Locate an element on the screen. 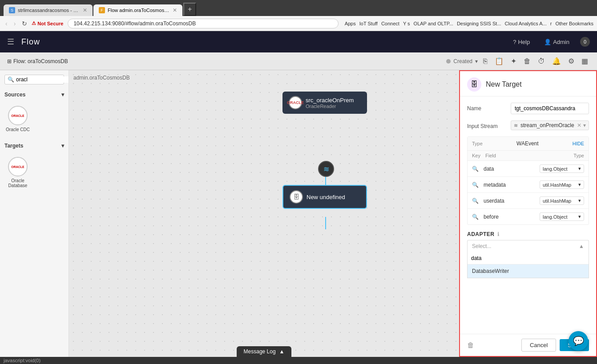 The image size is (597, 364). adapter-option-dbwriter: DatabaseWriter is located at coordinates (528, 271).